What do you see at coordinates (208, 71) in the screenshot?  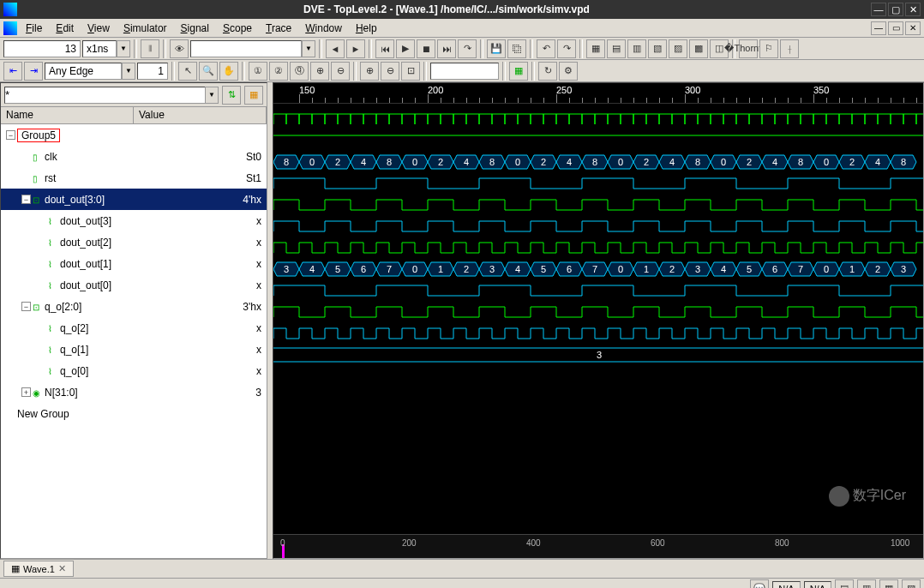 I see `zoom-icon: 🔍` at bounding box center [208, 71].